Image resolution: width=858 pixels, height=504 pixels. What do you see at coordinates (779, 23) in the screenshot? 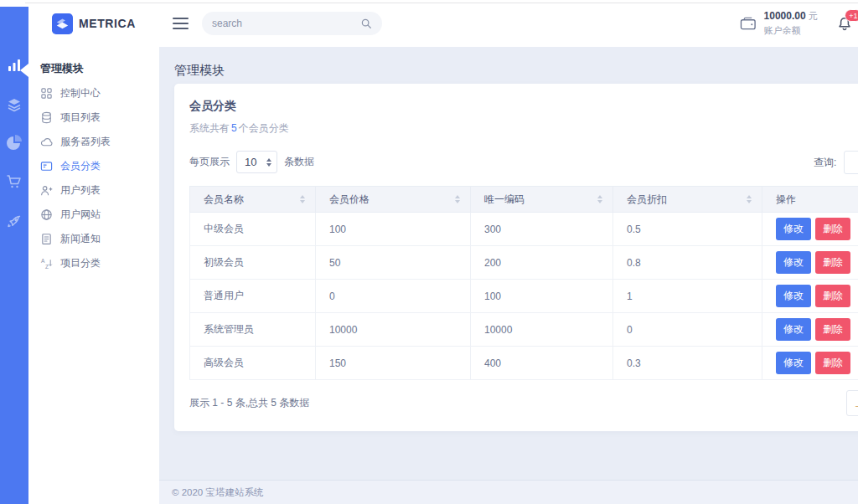
I see `account-balance: 10000.00 元 账户余额` at bounding box center [779, 23].